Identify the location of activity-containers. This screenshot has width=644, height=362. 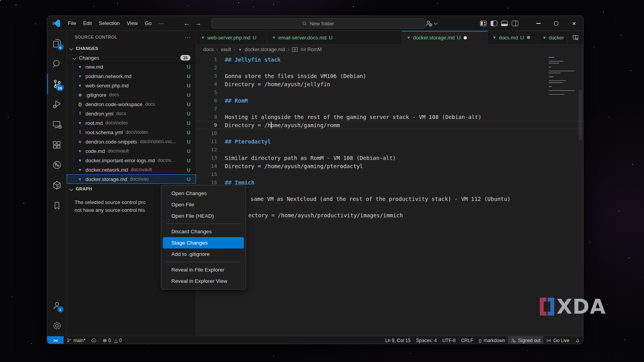
(57, 185).